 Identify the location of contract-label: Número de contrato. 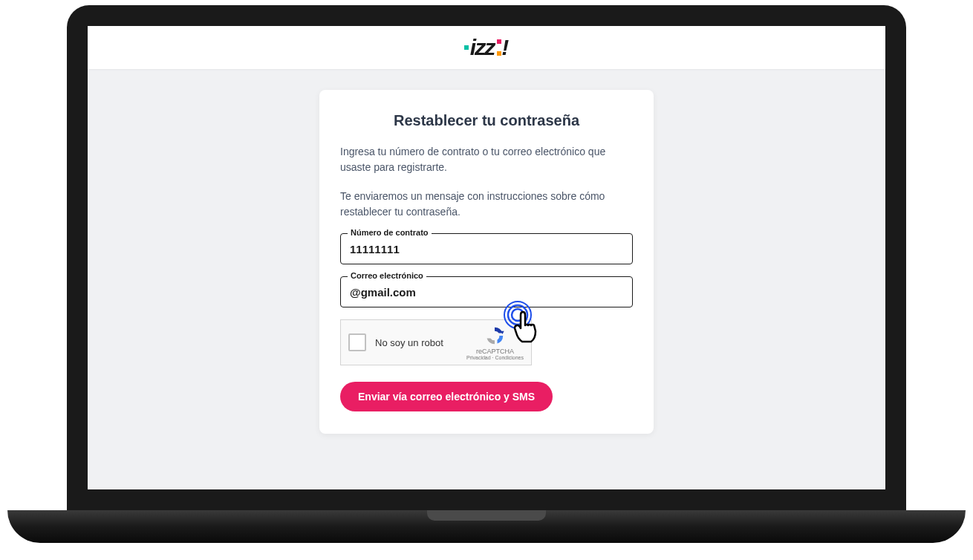
(389, 232).